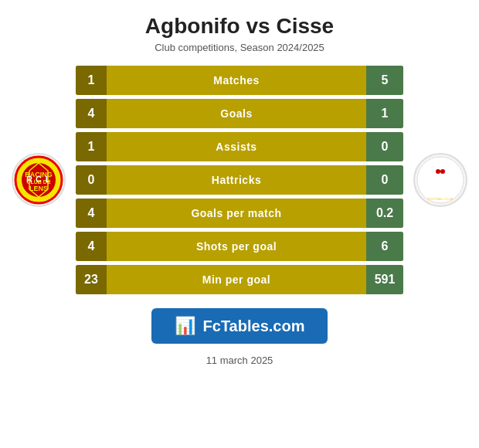 The width and height of the screenshot is (479, 448). Describe the element at coordinates (39, 179) in the screenshot. I see `svg-text: C` at that location.